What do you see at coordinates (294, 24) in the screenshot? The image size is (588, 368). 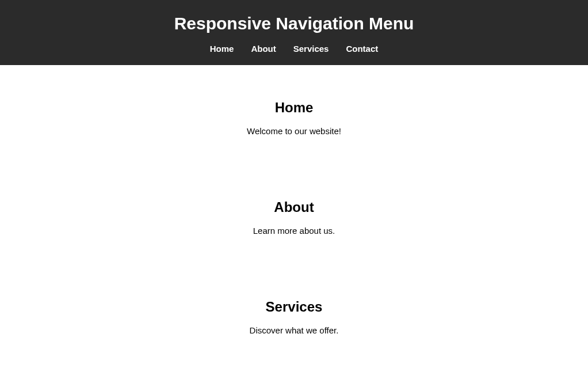 I see `page-title: Responsive Navigation Menu` at bounding box center [294, 24].